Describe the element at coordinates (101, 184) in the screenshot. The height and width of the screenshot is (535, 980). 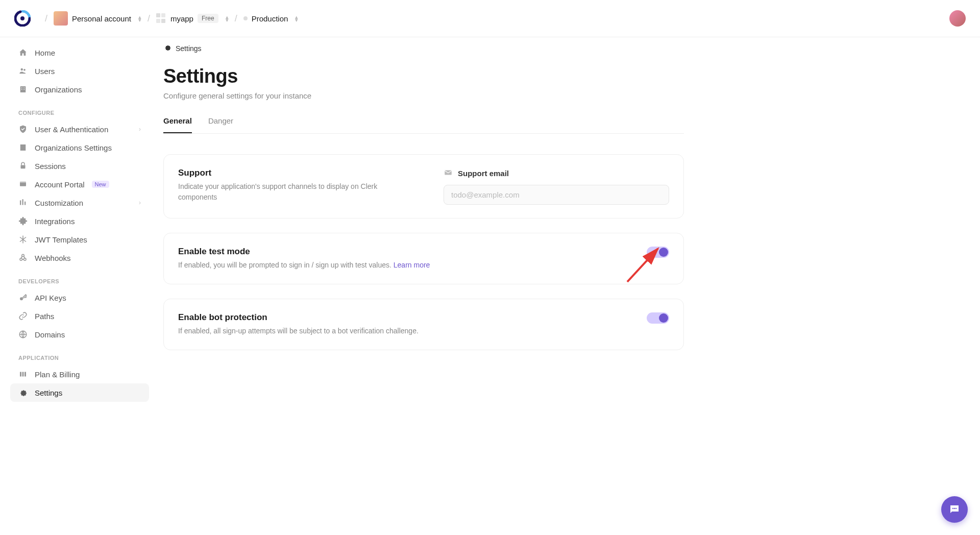
I see `new-badge: New` at that location.